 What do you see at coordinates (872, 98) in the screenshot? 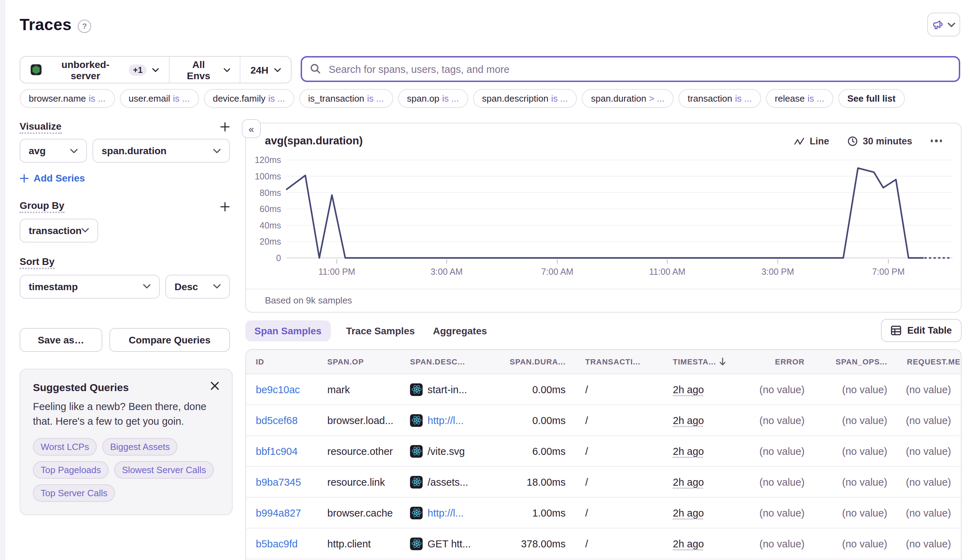
I see `see-full-list-button: See full list` at bounding box center [872, 98].